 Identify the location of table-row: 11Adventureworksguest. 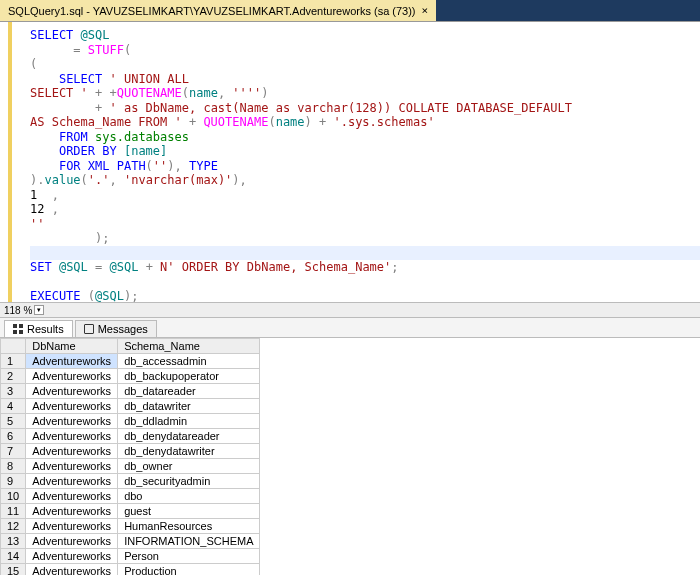
(130, 512).